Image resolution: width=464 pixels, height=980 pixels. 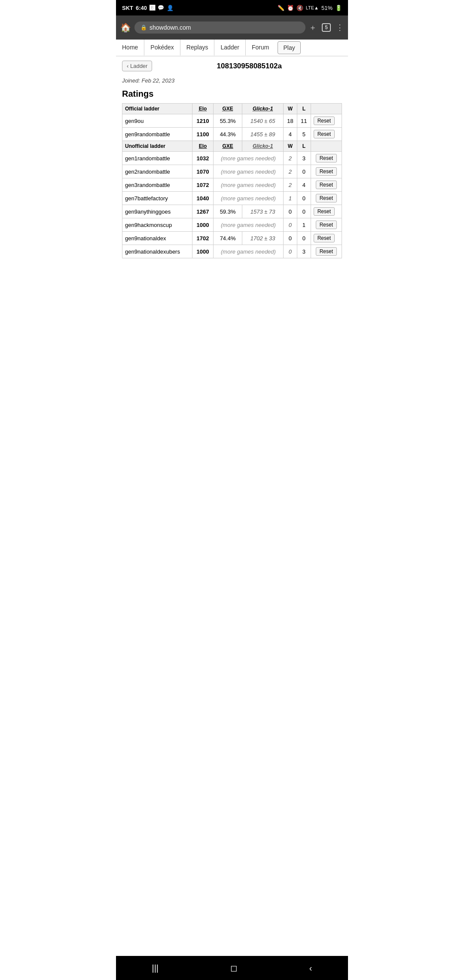 I want to click on table-row: gen9anythinggoes 1267 59.3% 1573 ± 73 0 …, so click(x=232, y=211).